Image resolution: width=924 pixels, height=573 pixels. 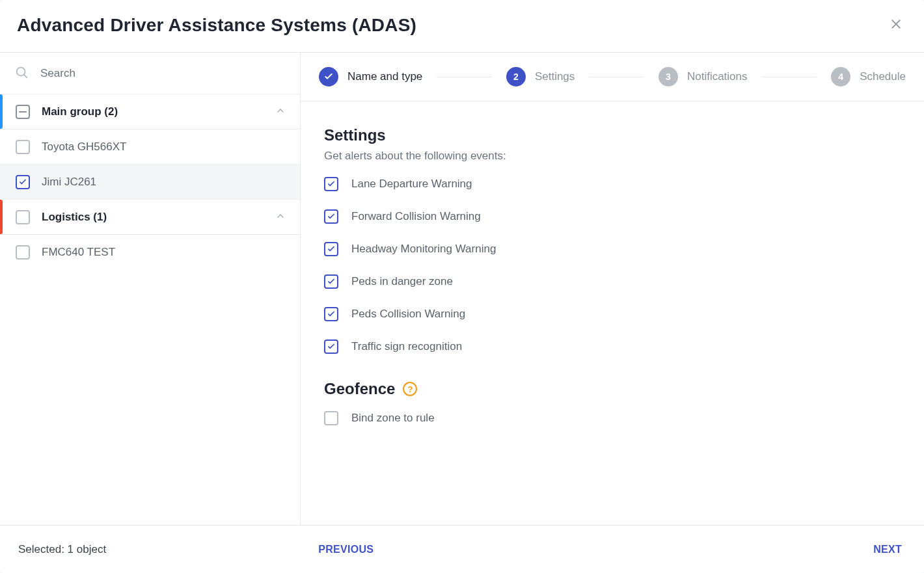 I want to click on next-button: NEXT, so click(x=888, y=550).